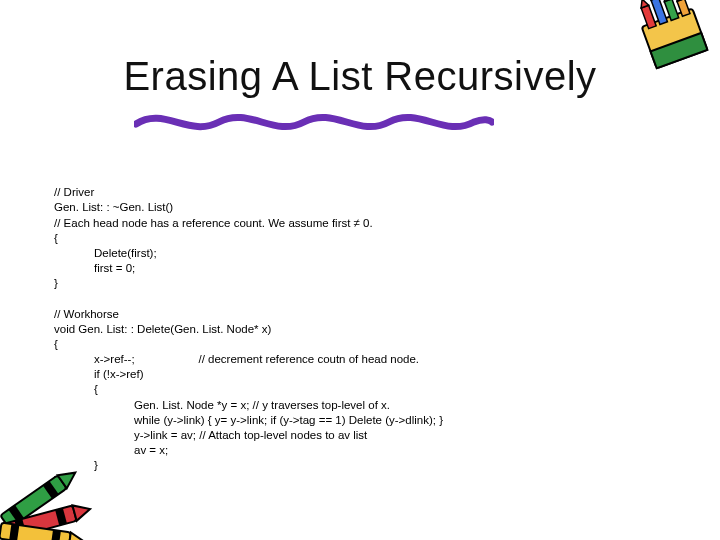 This screenshot has height=540, width=720. I want to click on code-line: Gen. List. Node *y = x; // y traverses t…, so click(222, 406).